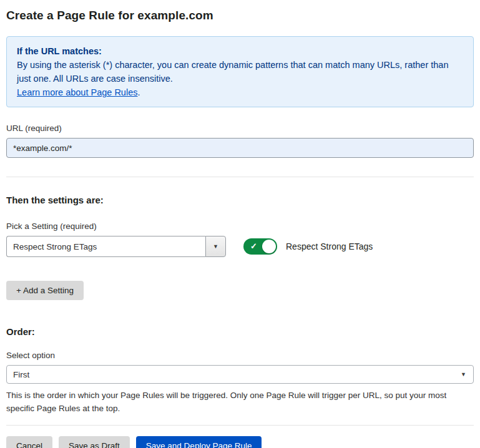  Describe the element at coordinates (240, 356) in the screenshot. I see `order-select-label: Select option` at that location.